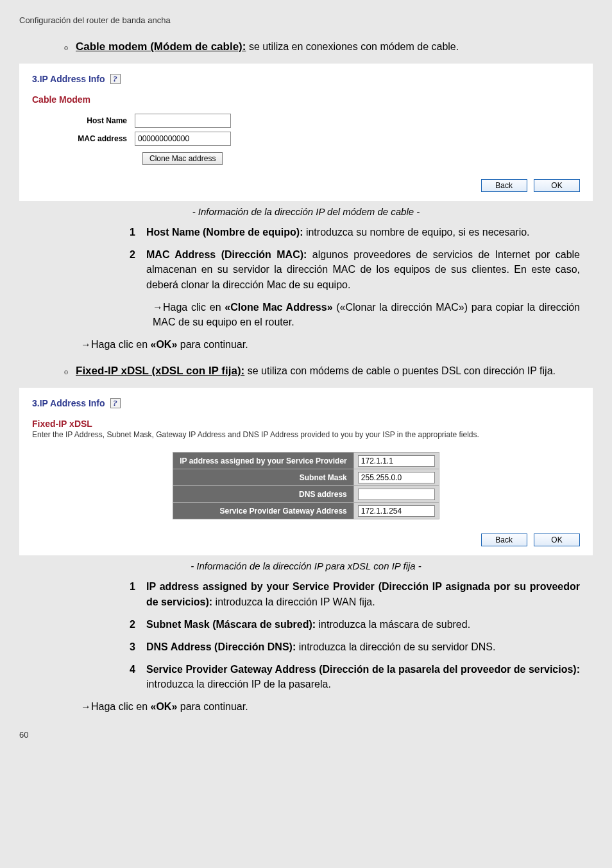 This screenshot has height=868, width=612. I want to click on item-bold: Subnet Mask (Máscara de subred):, so click(231, 624).